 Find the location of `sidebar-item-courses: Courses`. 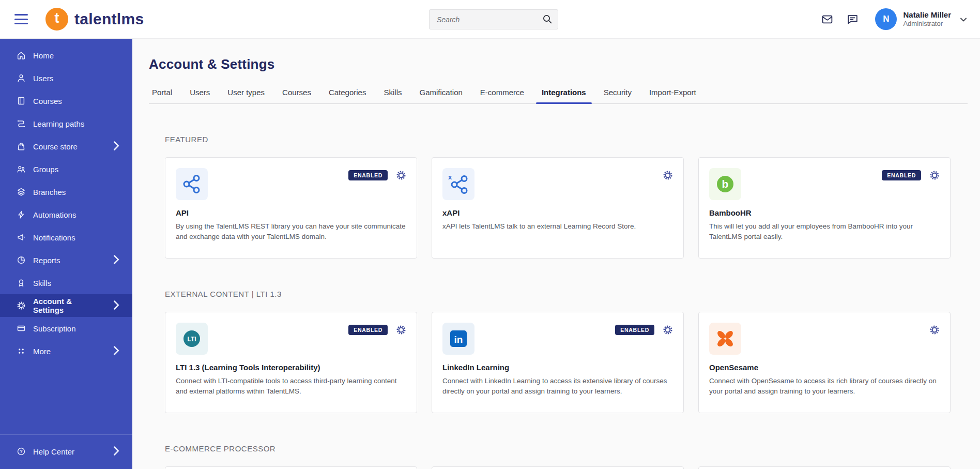

sidebar-item-courses: Courses is located at coordinates (66, 101).